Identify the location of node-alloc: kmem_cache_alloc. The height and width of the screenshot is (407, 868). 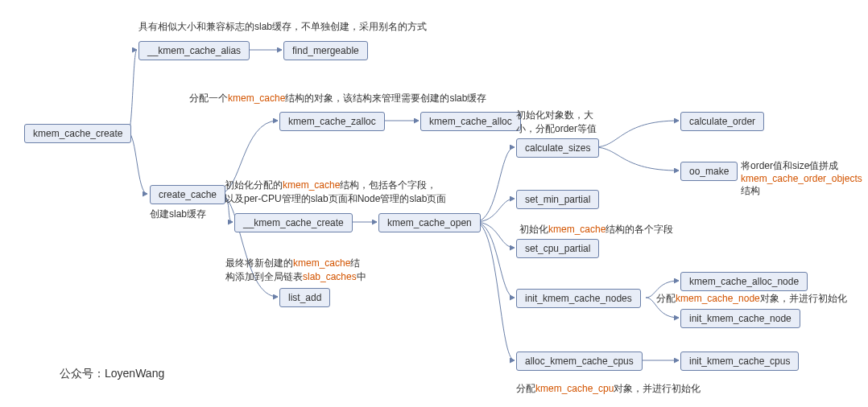
(470, 121).